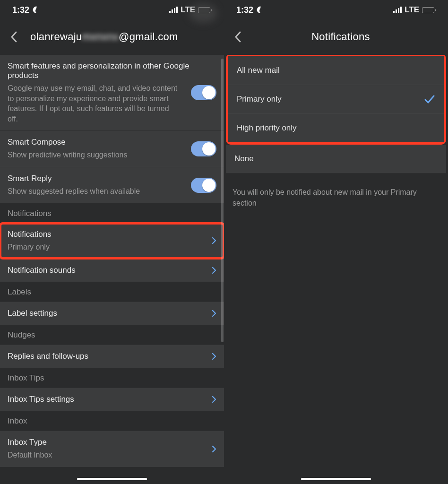  I want to click on option-primary-only: Primary only, so click(336, 99).